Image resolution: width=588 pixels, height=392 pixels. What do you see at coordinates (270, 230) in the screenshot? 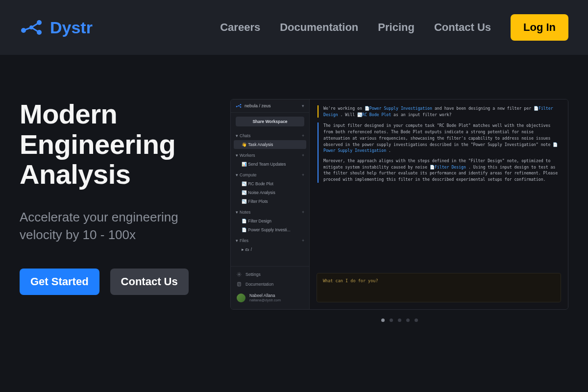
I see `sidebar-item: 📄 Power Supply Investi...` at bounding box center [270, 230].